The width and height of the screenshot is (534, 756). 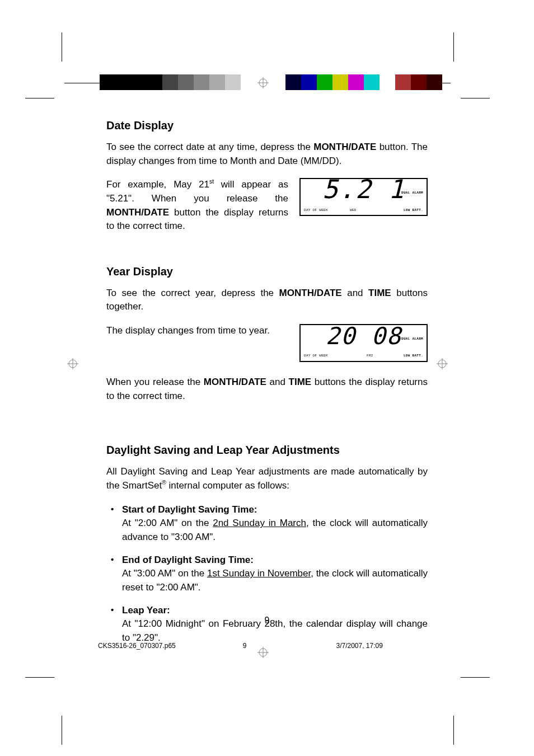 I want to click on text: At "3:00 AM" on the, so click(x=165, y=573).